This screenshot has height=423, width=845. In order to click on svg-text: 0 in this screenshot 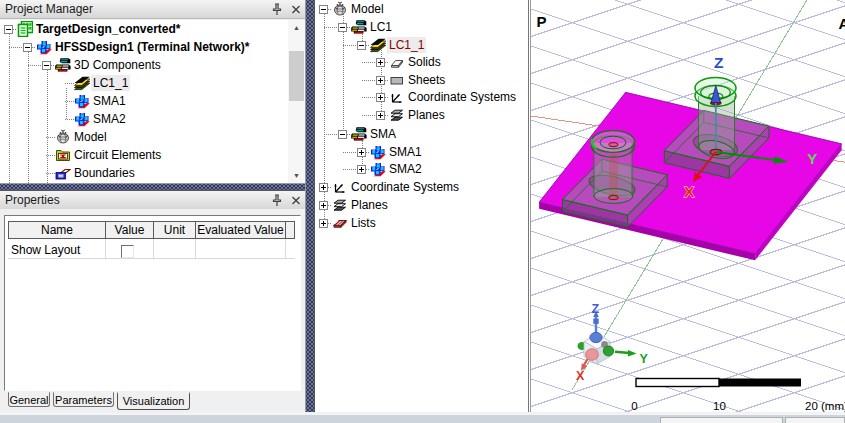, I will do `click(634, 406)`.